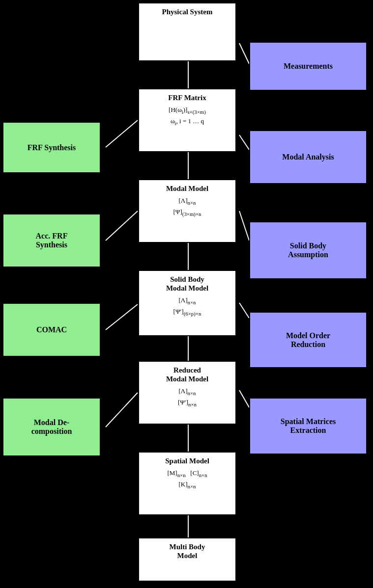 This screenshot has width=373, height=588. What do you see at coordinates (308, 250) in the screenshot?
I see `solid-body-assumption-label: Solid BodyAssumption` at bounding box center [308, 250].